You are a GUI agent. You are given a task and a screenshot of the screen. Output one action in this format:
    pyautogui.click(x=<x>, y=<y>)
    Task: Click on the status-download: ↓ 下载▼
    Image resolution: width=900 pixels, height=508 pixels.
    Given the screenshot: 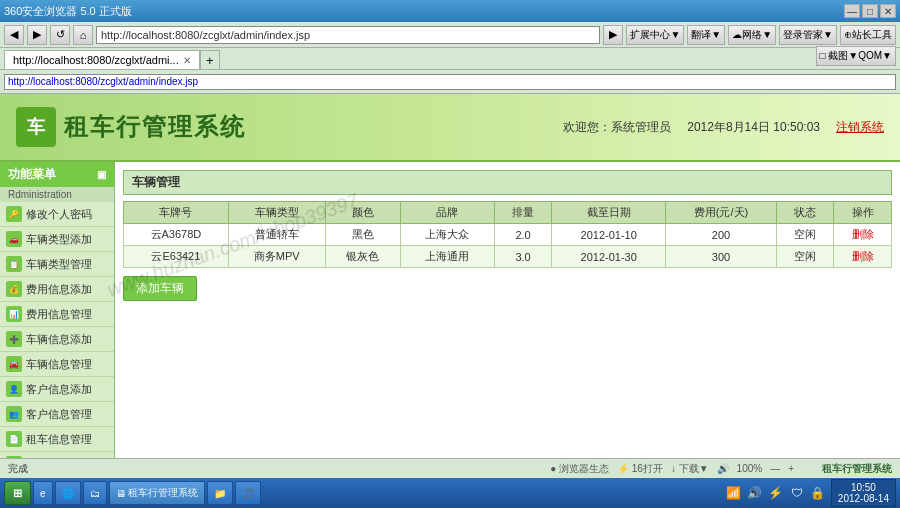 What is the action you would take?
    pyautogui.click(x=690, y=469)
    